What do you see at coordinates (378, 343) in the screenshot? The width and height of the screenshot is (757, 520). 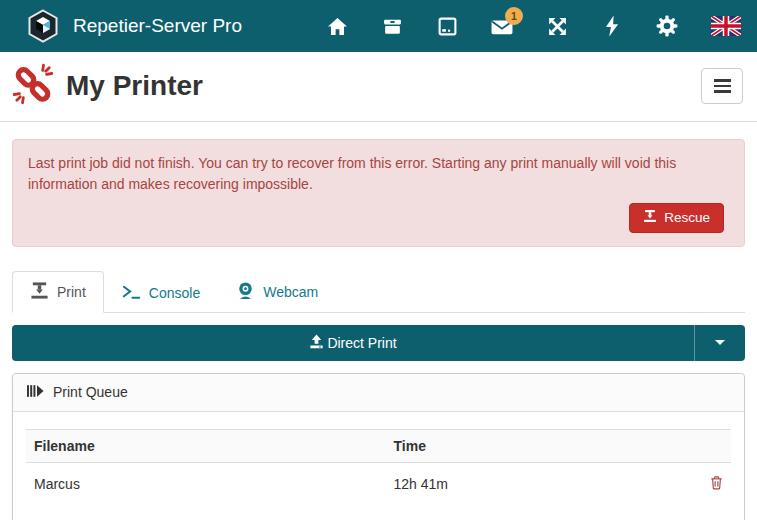 I see `direct-print-split-button: Direct Print` at bounding box center [378, 343].